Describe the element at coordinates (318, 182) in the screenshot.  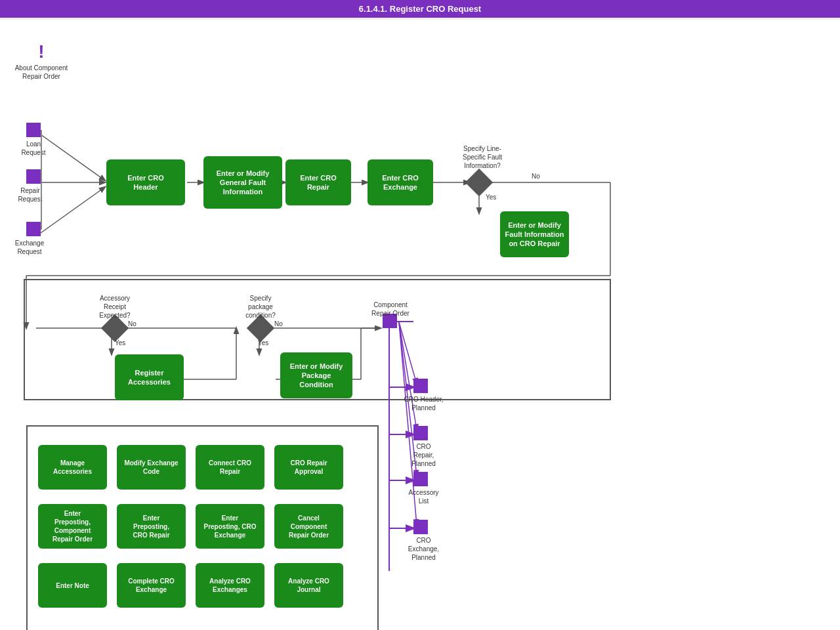
I see `process-enter-cro-repair: Enter CRORepair` at that location.